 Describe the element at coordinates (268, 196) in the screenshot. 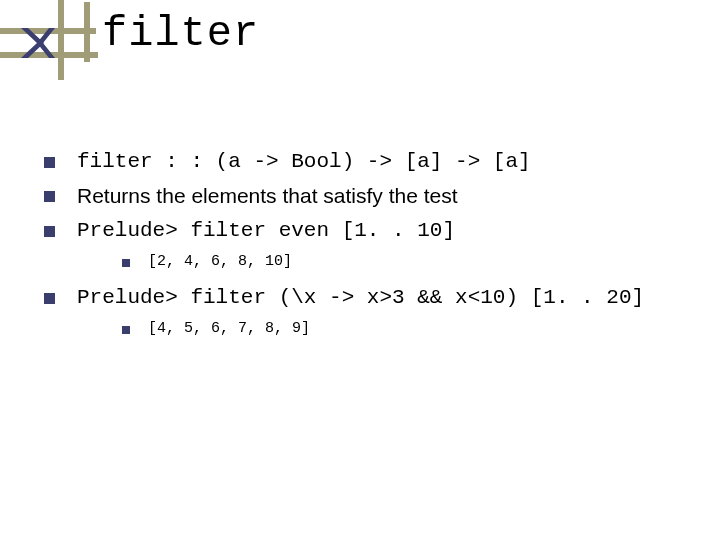

I see `bullet-text: Returns the elements that satisfy the te…` at that location.